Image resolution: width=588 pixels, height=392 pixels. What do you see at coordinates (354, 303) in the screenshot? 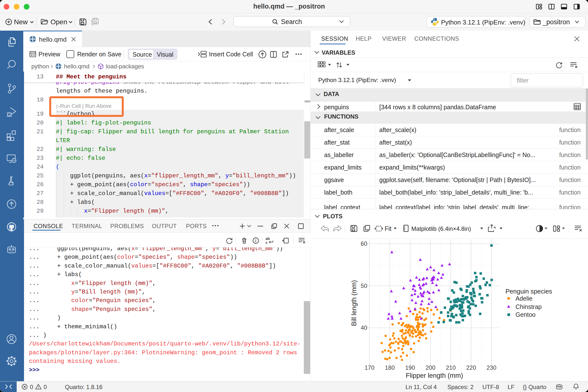
I see `svg-text: Bill length (mm)` at bounding box center [354, 303].